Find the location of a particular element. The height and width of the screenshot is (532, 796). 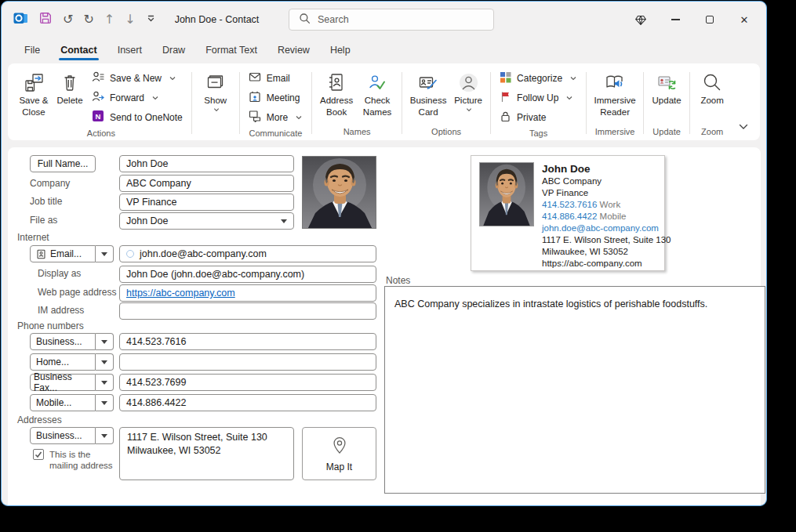

private-button: Private is located at coordinates (538, 118).